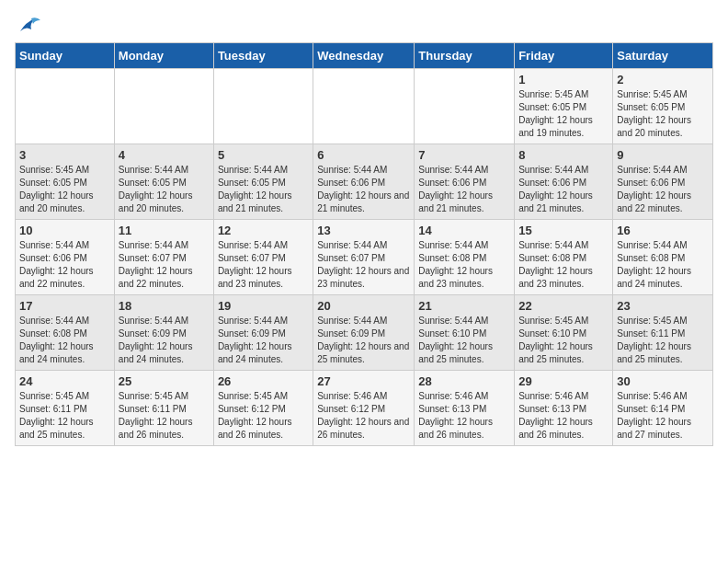 This screenshot has height=563, width=728. Describe the element at coordinates (563, 155) in the screenshot. I see `day-number: 8` at that location.